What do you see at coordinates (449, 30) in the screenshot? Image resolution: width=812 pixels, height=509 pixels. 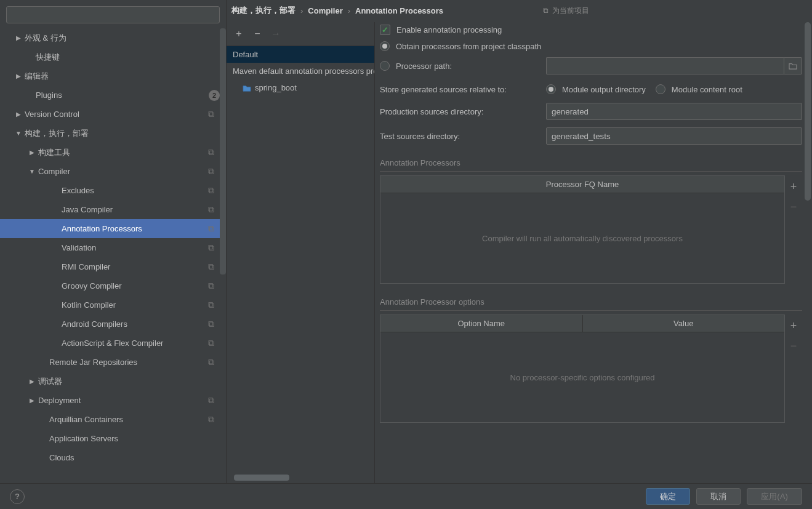 I see `enable-processing-label: Enable annotation processing` at bounding box center [449, 30].